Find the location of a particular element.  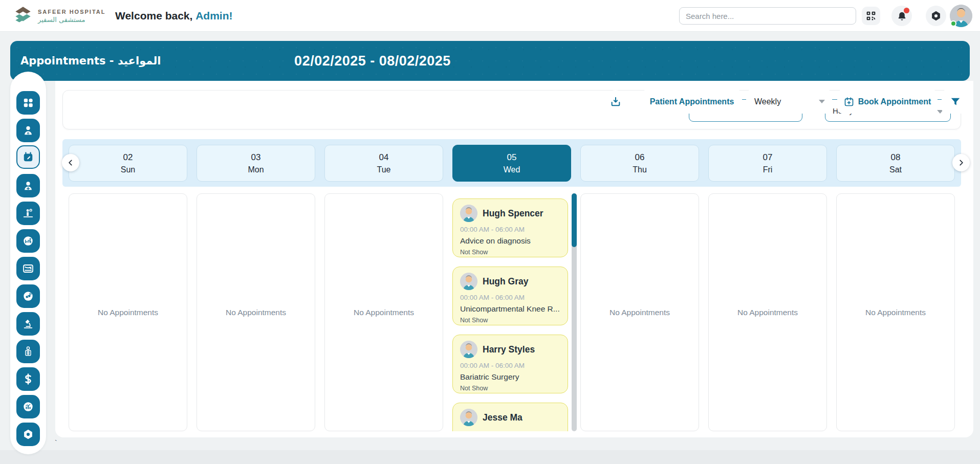

chevron-right-icon is located at coordinates (961, 163).